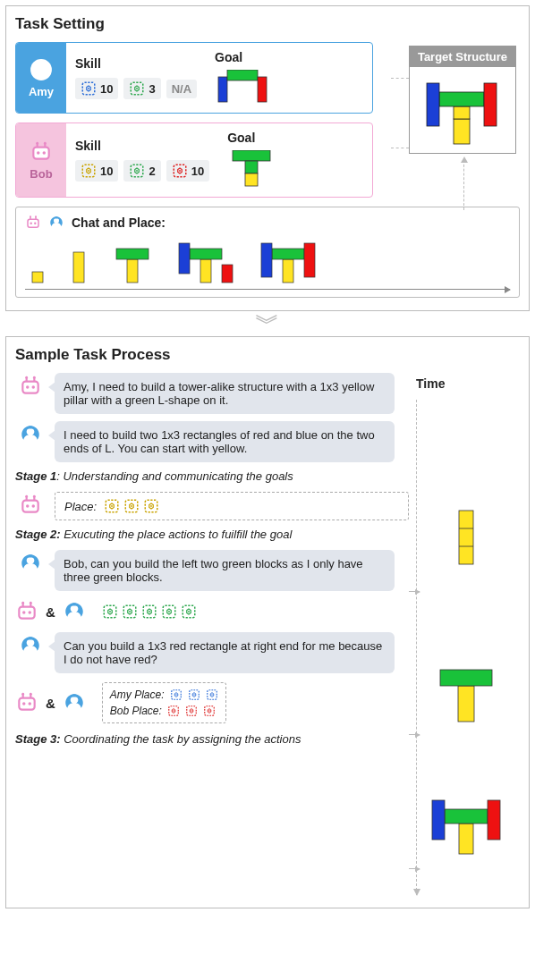  What do you see at coordinates (136, 89) in the screenshot?
I see `amy-skill-row: 10 3 N/A` at bounding box center [136, 89].